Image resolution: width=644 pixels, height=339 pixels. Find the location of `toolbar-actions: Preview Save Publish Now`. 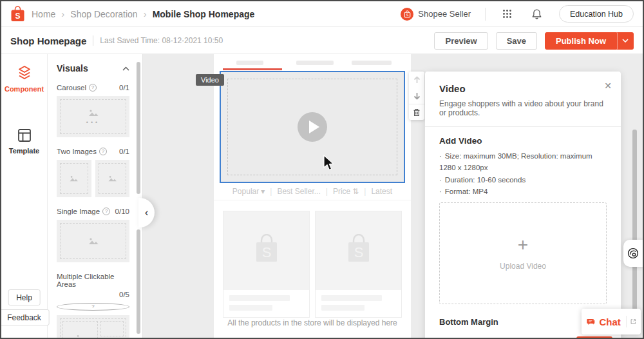

toolbar-actions: Preview Save Publish Now is located at coordinates (534, 41).